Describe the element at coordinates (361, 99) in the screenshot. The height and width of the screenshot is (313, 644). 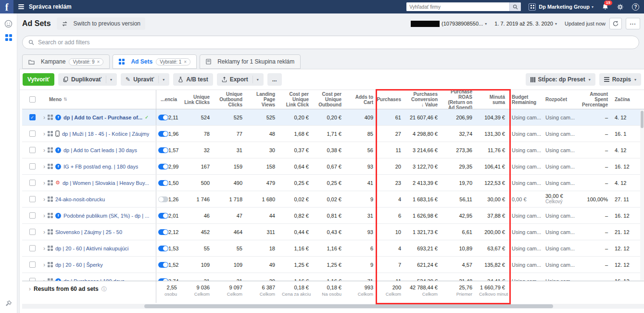
I see `column-header-adds-to-cart: Adds to Cart` at that location.